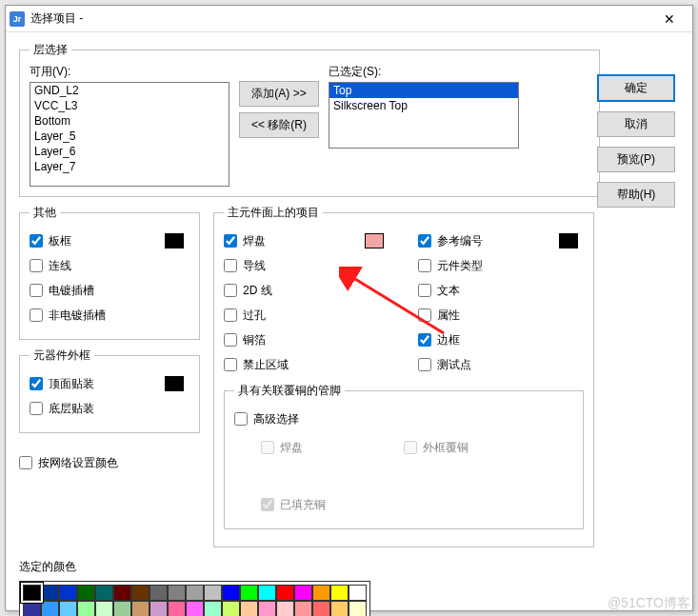 Image resolution: width=698 pixels, height=616 pixels. What do you see at coordinates (230, 315) in the screenshot?
I see `main-left-3-checkbox` at bounding box center [230, 315].